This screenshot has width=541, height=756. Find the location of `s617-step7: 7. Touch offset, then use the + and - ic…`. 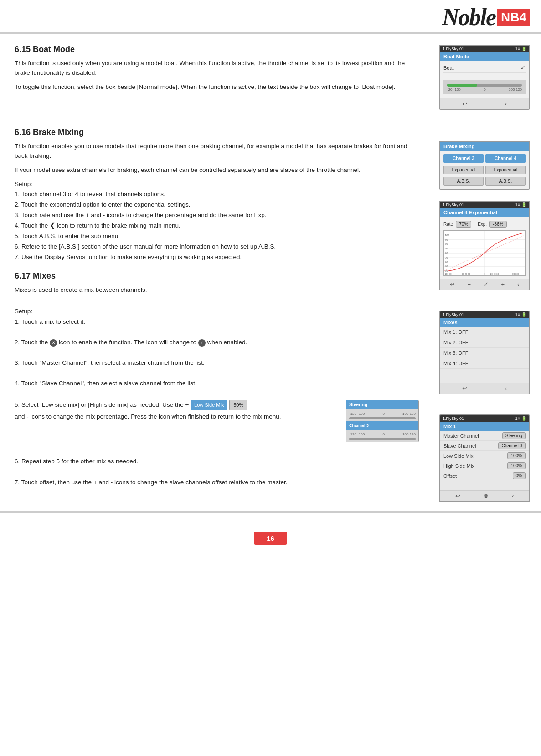

s617-step7: 7. Touch offset, then use the + and - ic… is located at coordinates (217, 482).